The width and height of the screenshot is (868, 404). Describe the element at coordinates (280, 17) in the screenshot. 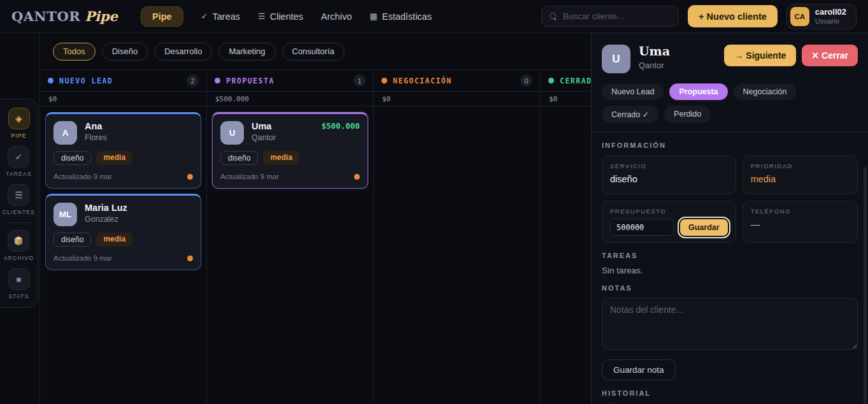

I see `nav-tab-clientes: ☰ Clientes` at that location.